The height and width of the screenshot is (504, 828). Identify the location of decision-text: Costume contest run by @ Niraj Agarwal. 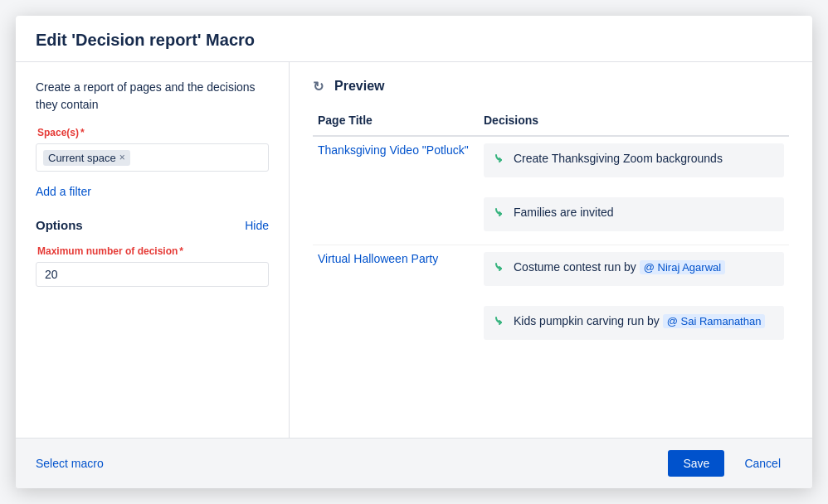
(644, 267).